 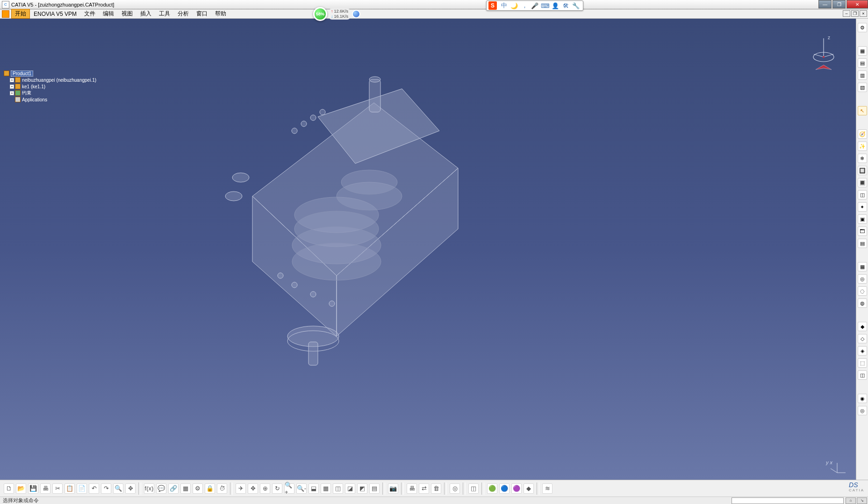 What do you see at coordinates (221, 14) in the screenshot?
I see `menu-help: 帮助` at bounding box center [221, 14].